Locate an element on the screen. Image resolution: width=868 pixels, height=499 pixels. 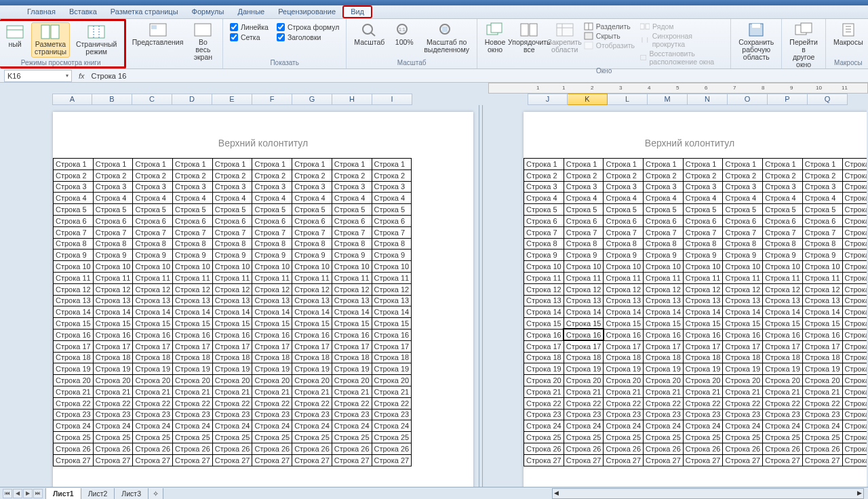
btn-freeze-panes: Закрепить области is located at coordinates (565, 38).